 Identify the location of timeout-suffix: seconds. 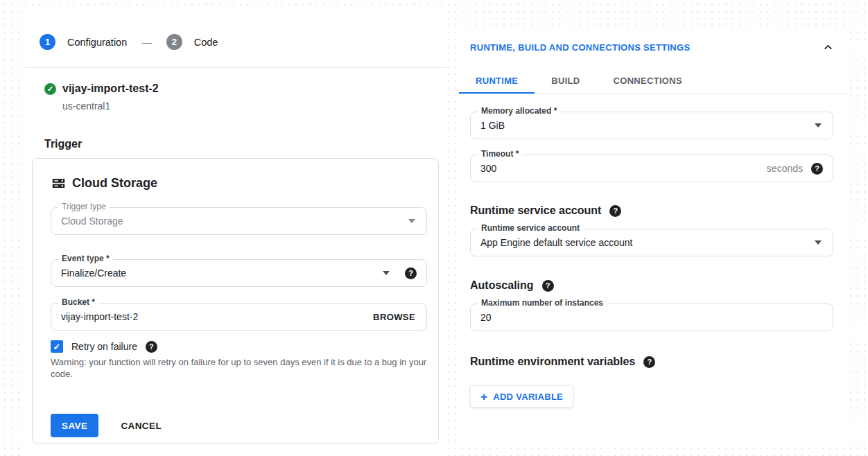
(785, 168).